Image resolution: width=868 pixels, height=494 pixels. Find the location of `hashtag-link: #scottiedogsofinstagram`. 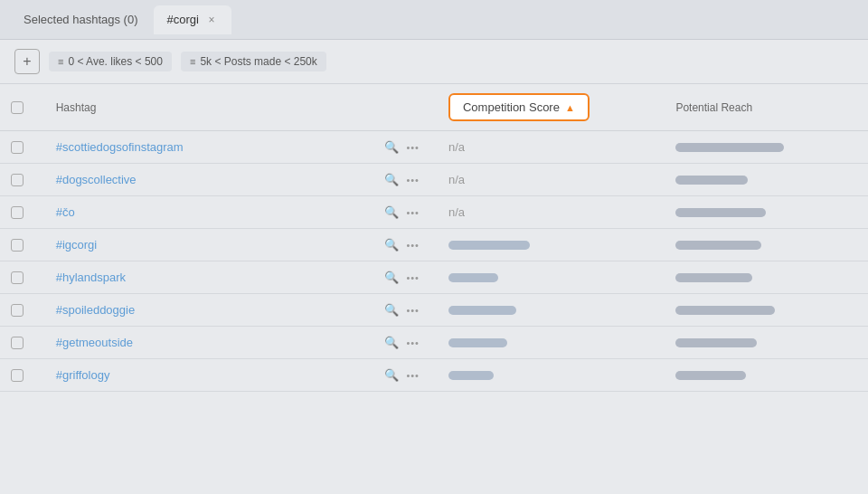

hashtag-link: #scottiedogsofinstagram is located at coordinates (119, 147).